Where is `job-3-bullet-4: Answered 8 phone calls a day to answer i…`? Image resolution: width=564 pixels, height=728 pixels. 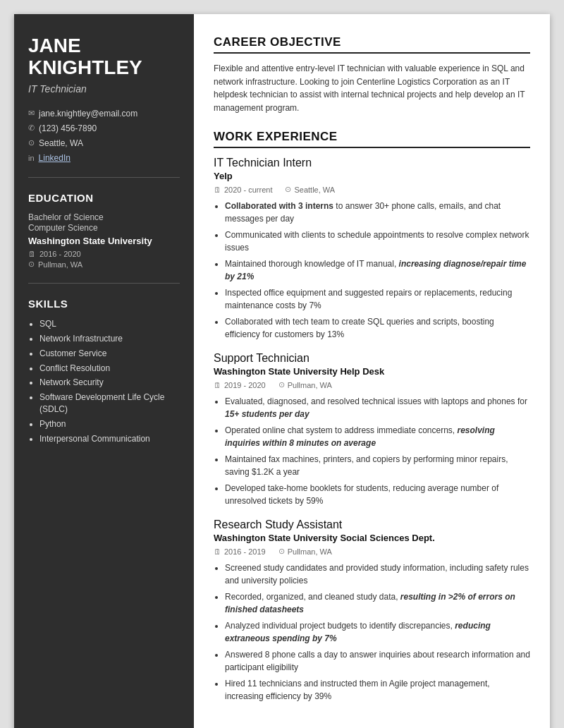
job-3-bullet-4: Answered 8 phone calls a day to answer i… is located at coordinates (378, 661).